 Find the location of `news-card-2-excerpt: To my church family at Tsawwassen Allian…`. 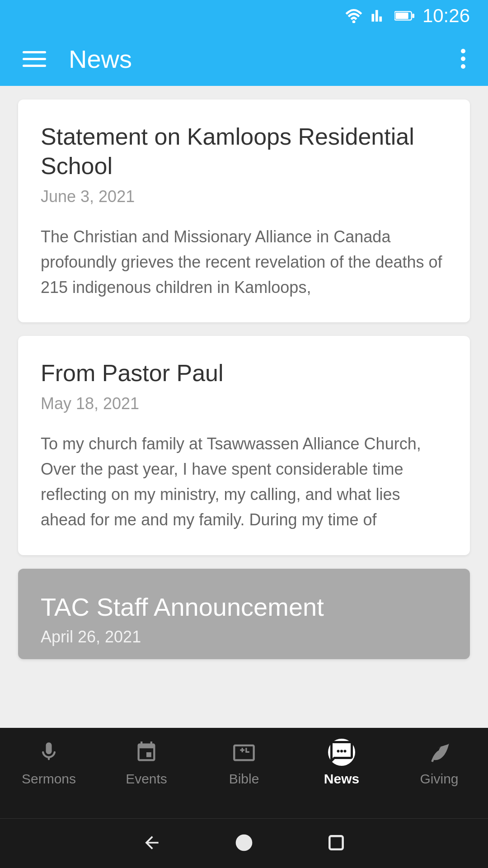

news-card-2-excerpt: To my church family at Tsawwassen Allian… is located at coordinates (244, 482).